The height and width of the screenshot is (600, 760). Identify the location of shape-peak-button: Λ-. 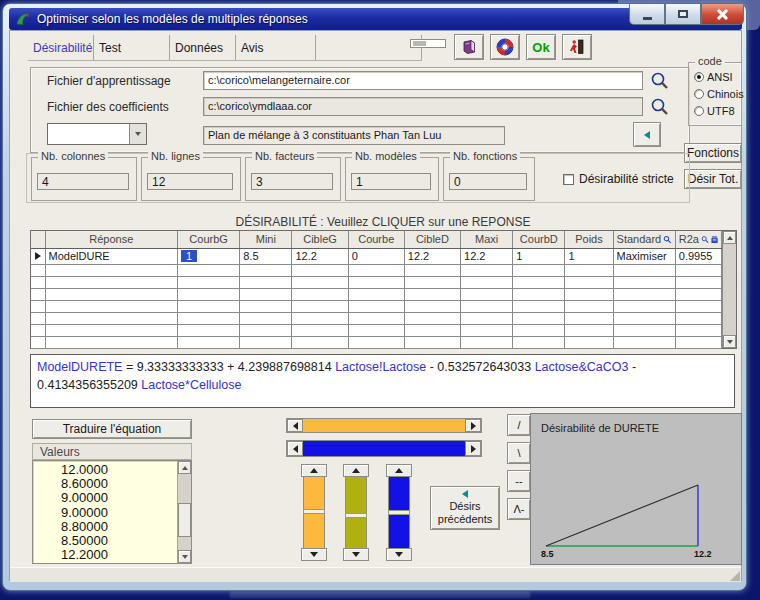
(519, 509).